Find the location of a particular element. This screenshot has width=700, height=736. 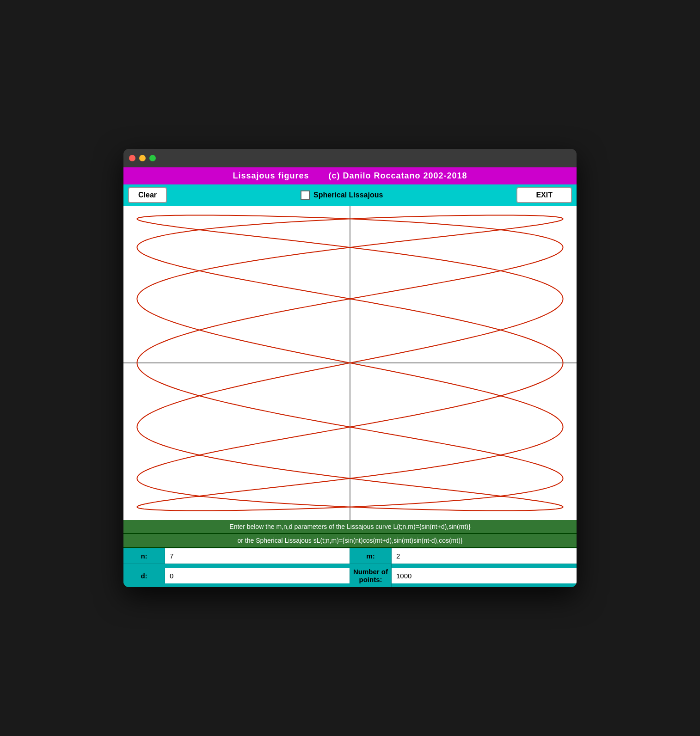

minimize-button is located at coordinates (142, 158).